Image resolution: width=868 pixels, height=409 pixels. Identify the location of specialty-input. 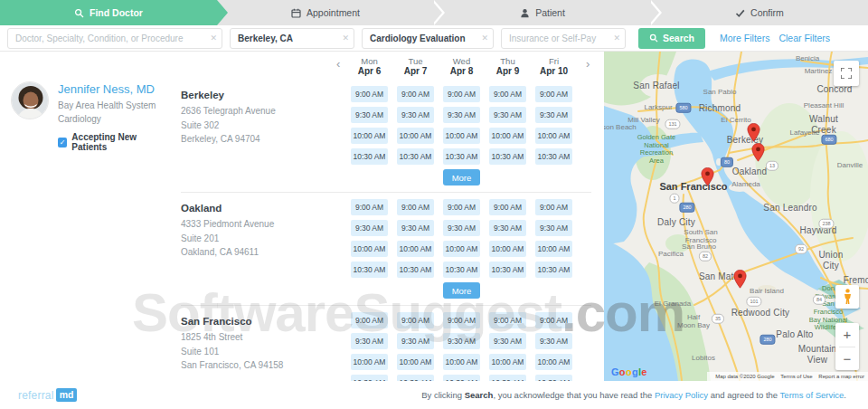
(115, 38).